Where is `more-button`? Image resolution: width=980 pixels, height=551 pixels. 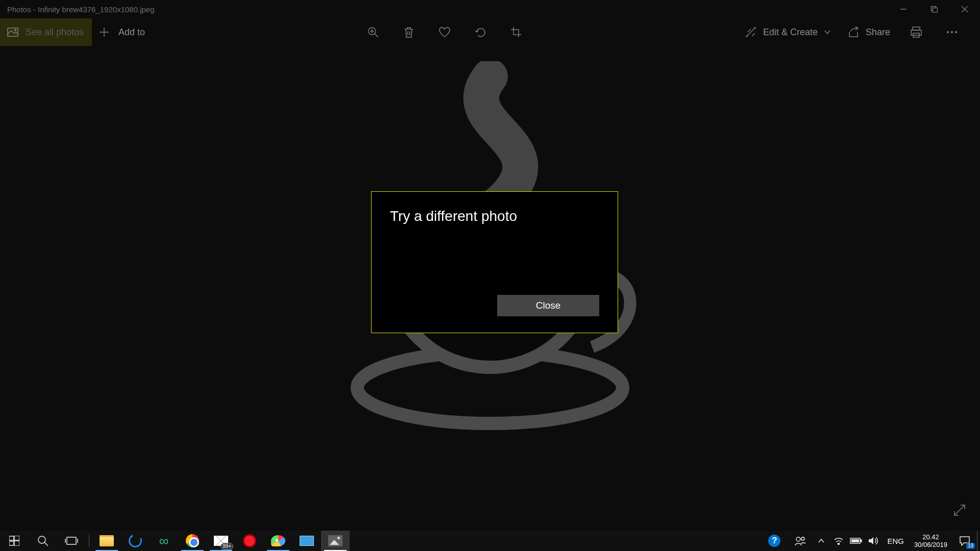
more-button is located at coordinates (952, 32).